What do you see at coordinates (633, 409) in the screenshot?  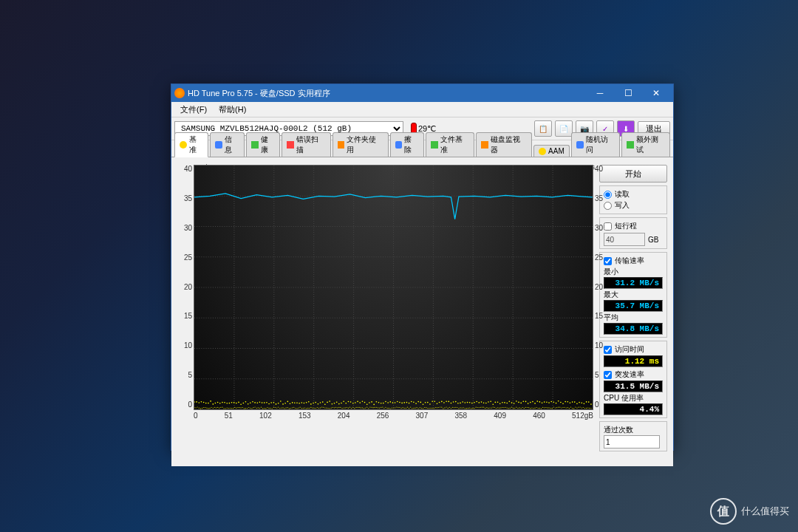 I see `cpu-value: 4.4%` at bounding box center [633, 409].